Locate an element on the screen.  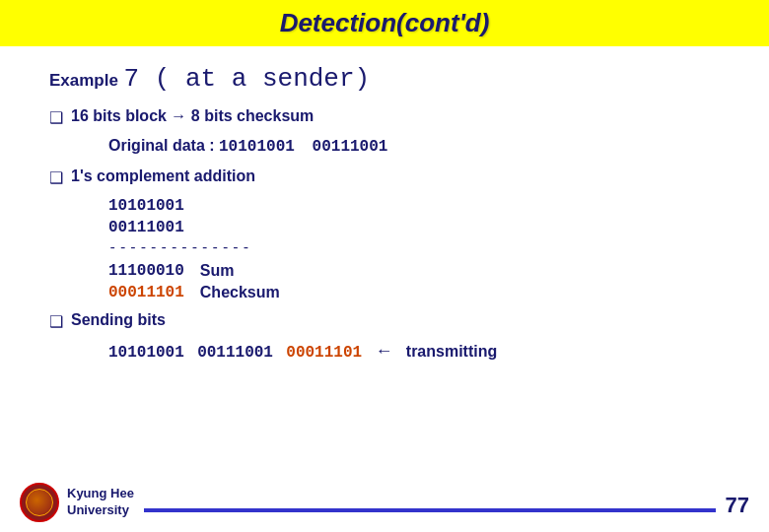
page-number: 77 is located at coordinates (737, 505).